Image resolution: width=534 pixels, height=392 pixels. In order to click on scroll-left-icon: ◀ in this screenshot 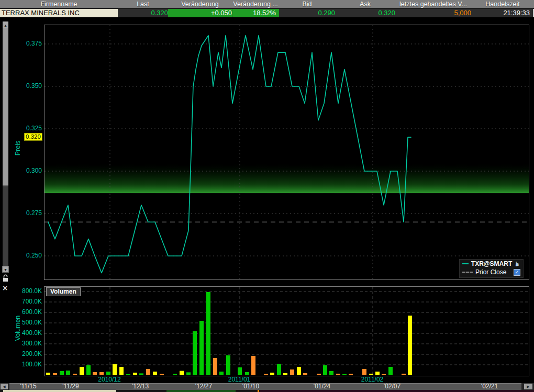, I will do `click(4, 386)`.